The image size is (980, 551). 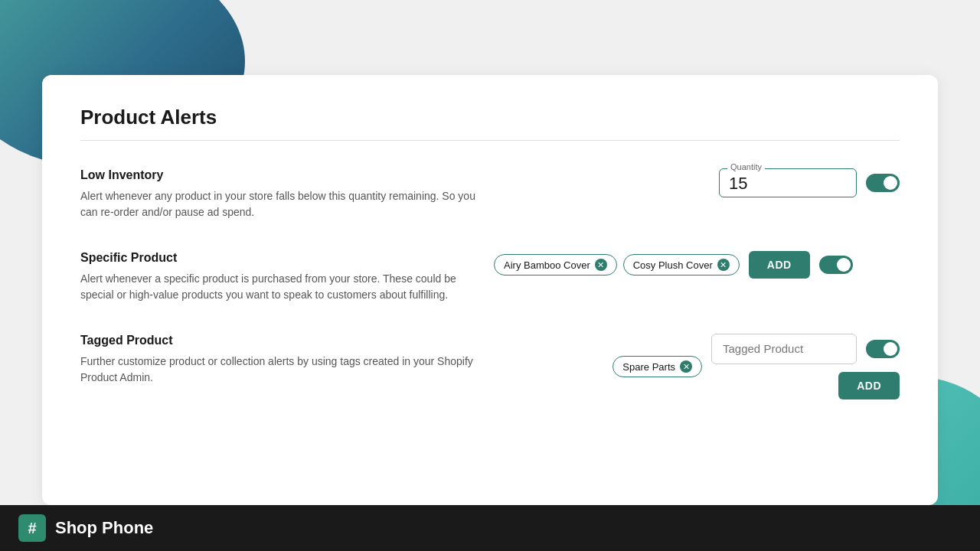 I want to click on brand-name: Shop Phone, so click(x=104, y=528).